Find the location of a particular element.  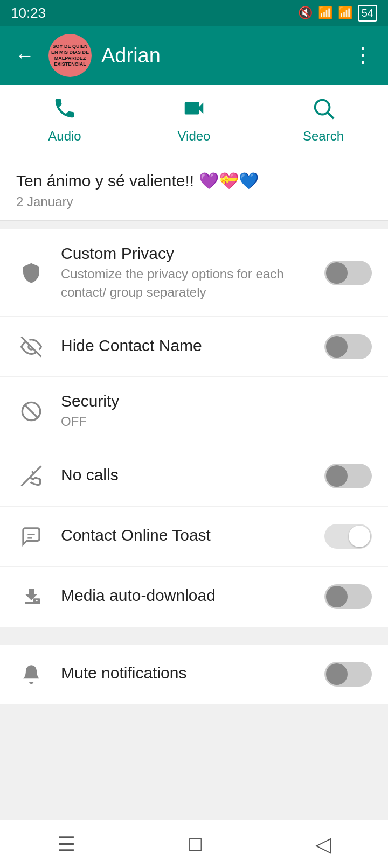

action-bar: Audio Video Search is located at coordinates (194, 120).